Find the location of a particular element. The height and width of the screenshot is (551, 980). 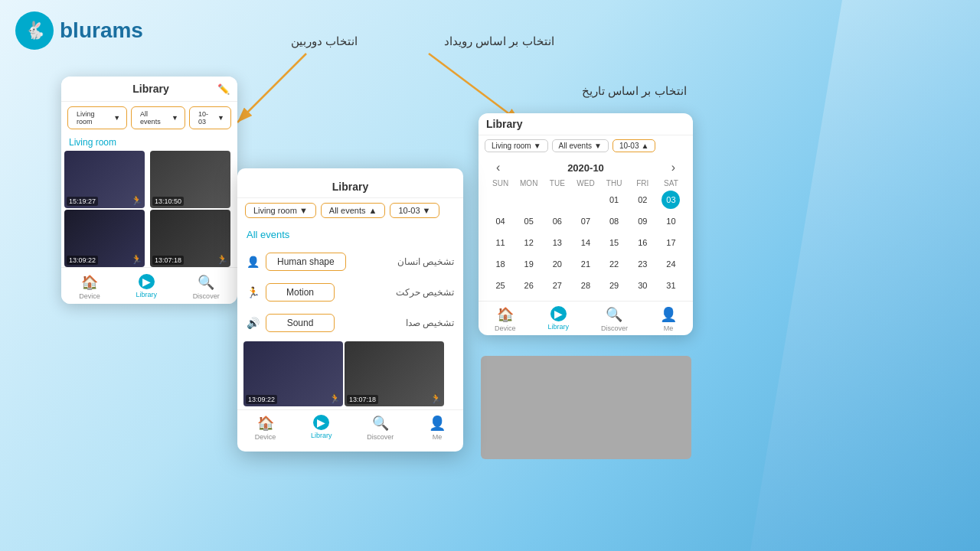

cal-day-13: 13 is located at coordinates (557, 243).